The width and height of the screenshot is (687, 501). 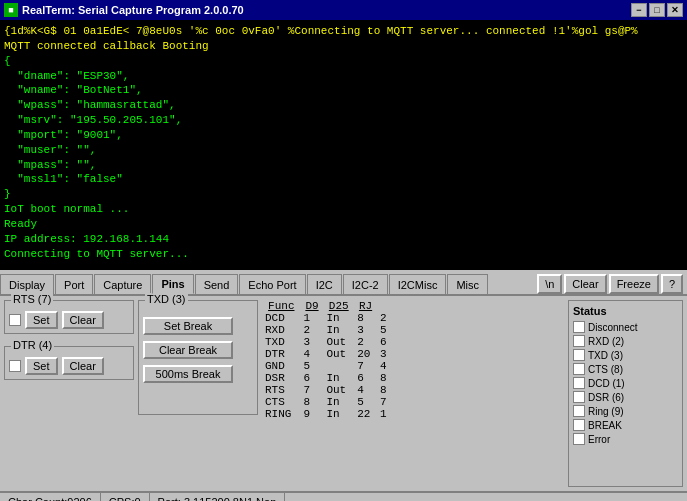 I want to click on pin-cell: DTR, so click(x=282, y=354).